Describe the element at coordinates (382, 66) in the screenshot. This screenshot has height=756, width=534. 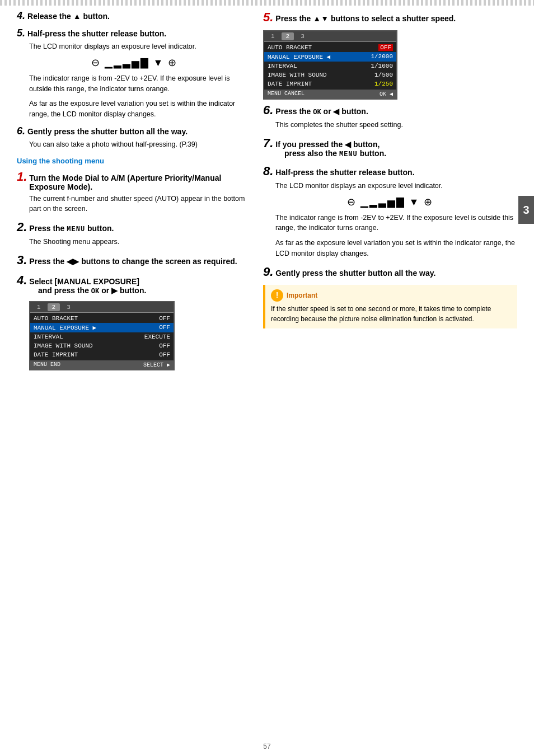
I see `right-row-2-value: 1/1000` at that location.